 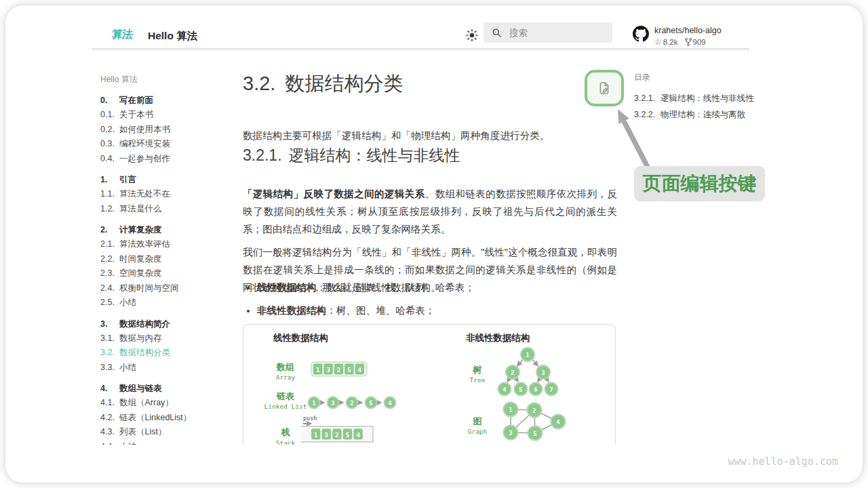 I want to click on sidebar-item-0-1: 0.1. 关于本书, so click(x=170, y=115).